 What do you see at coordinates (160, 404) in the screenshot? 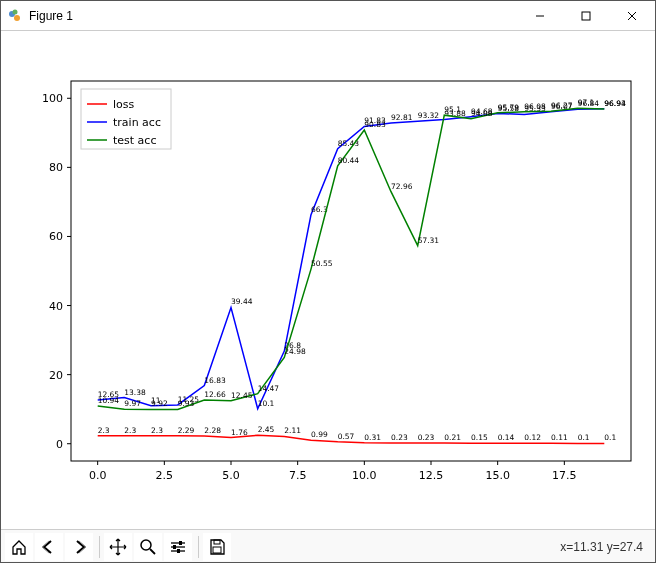
I see `value-label: 9.92` at bounding box center [160, 404].